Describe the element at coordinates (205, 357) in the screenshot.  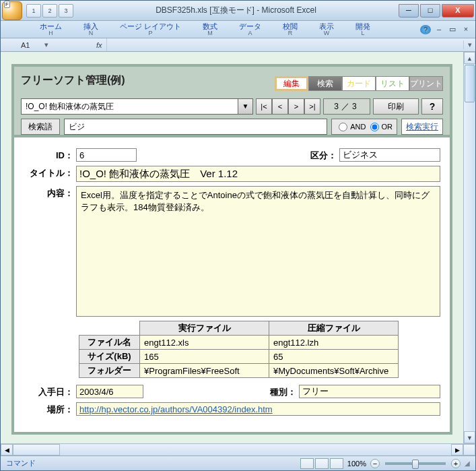
I see `cell-size-exec: 165` at that location.